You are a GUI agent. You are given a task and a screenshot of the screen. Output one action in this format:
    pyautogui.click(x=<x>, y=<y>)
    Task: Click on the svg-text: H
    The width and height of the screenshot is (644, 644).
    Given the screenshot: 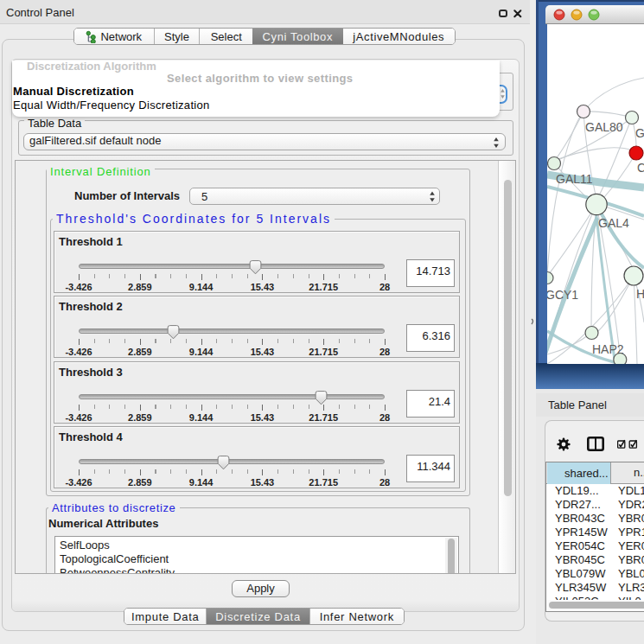 What is the action you would take?
    pyautogui.click(x=640, y=294)
    